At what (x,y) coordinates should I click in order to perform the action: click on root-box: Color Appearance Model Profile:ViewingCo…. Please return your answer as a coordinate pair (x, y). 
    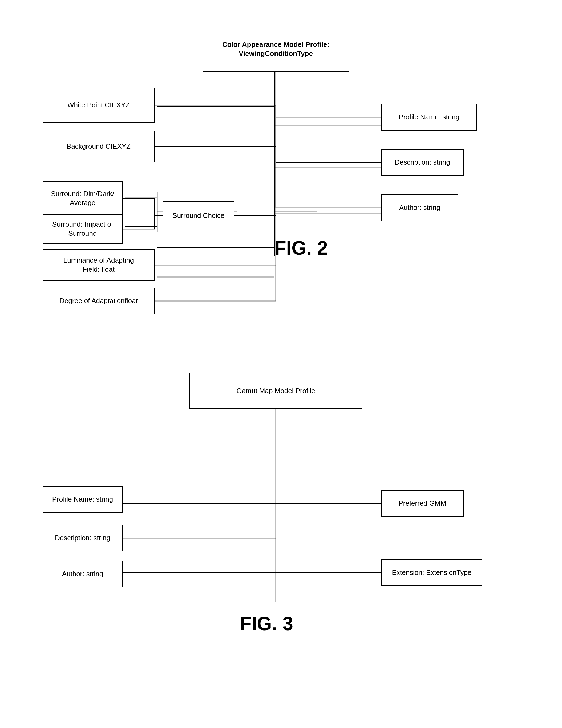
    Looking at the image, I should click on (276, 49).